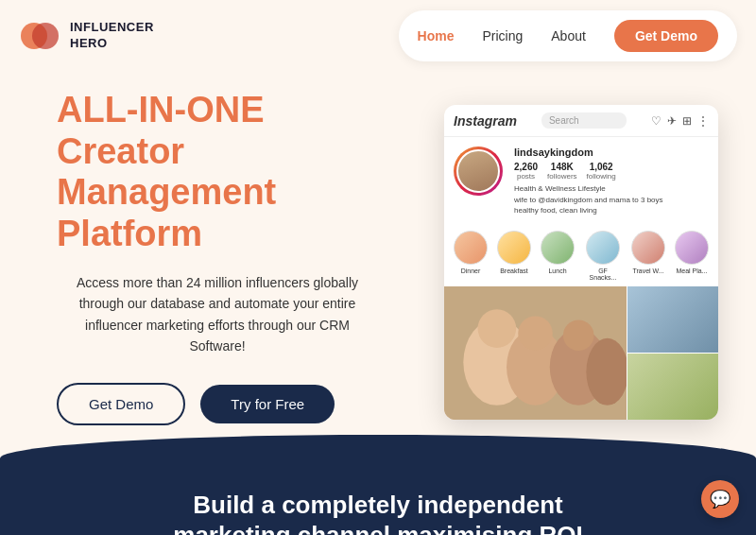 The width and height of the screenshot is (756, 535). I want to click on ig-highlight-dinner: Dinner, so click(471, 255).